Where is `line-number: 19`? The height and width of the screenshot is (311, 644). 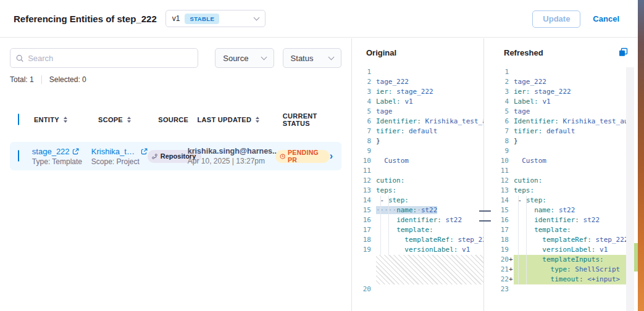 line-number: 19 is located at coordinates (362, 250).